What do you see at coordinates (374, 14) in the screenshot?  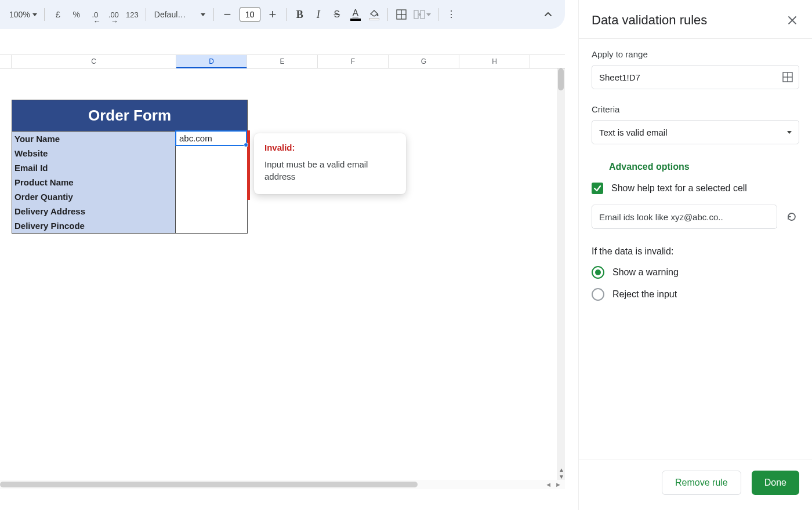 I see `fill-color-button` at bounding box center [374, 14].